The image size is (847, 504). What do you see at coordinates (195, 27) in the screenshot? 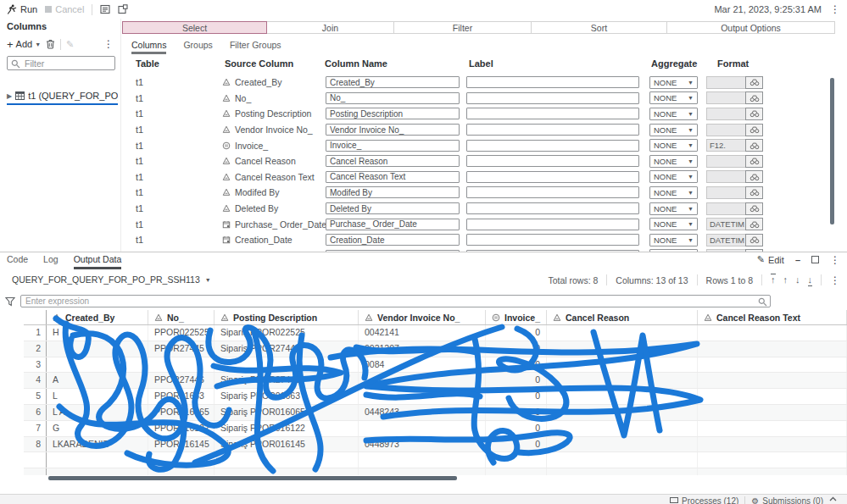
I see `step-tab-select: Select` at bounding box center [195, 27].